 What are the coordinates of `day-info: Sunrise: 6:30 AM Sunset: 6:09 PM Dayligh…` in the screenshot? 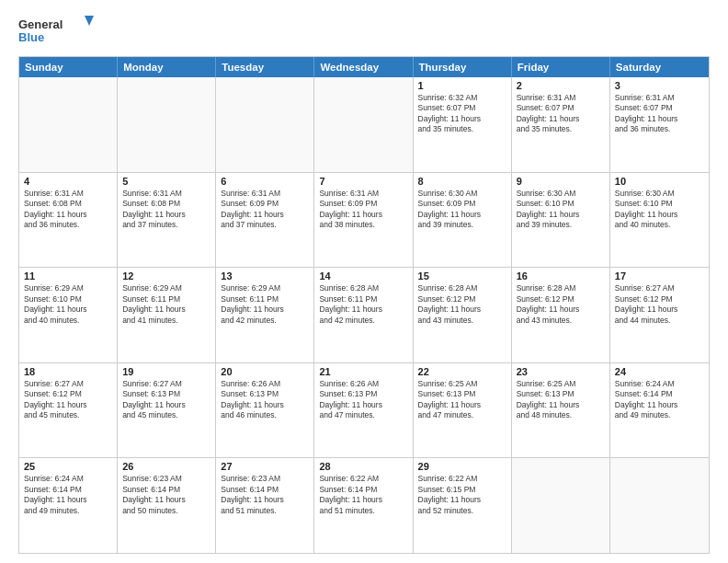 It's located at (462, 210).